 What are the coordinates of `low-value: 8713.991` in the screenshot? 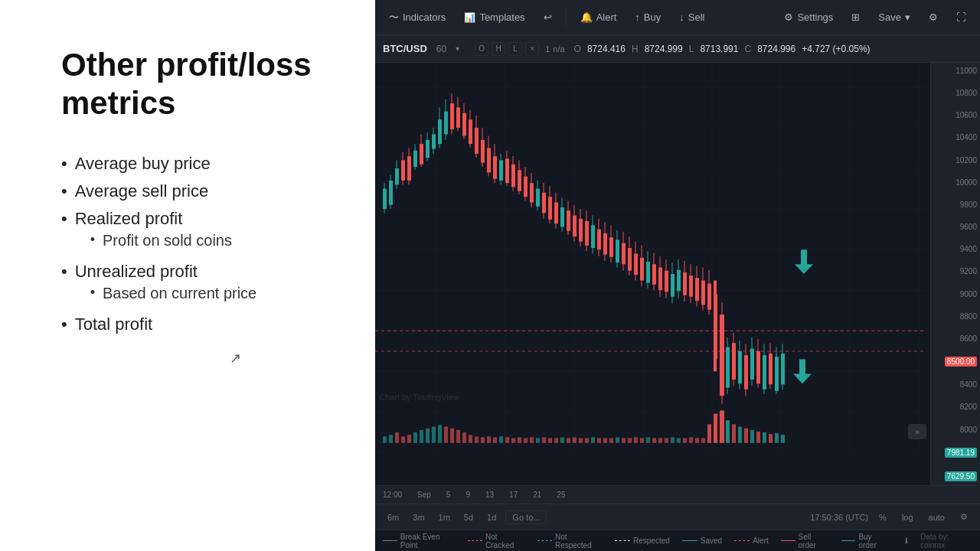 It's located at (719, 49).